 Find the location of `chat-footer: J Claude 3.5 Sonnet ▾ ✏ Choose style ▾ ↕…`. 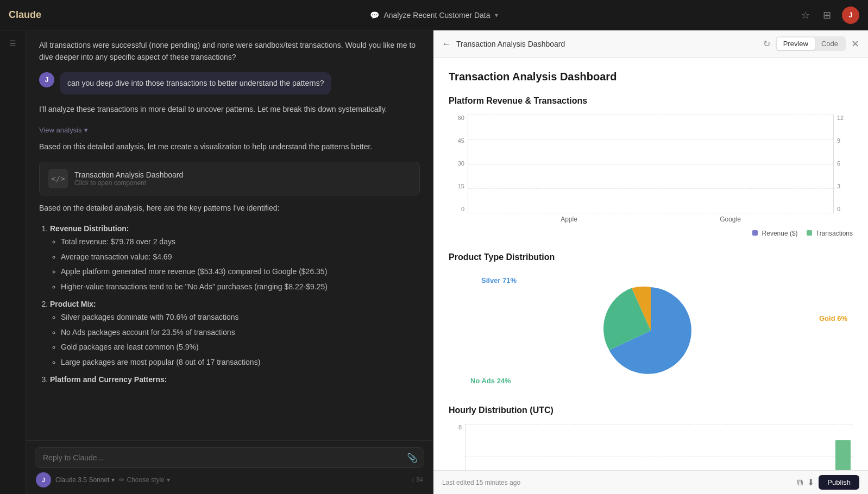

chat-footer: J Claude 3.5 Sonnet ▾ ✏ Choose style ▾ ↕… is located at coordinates (229, 480).